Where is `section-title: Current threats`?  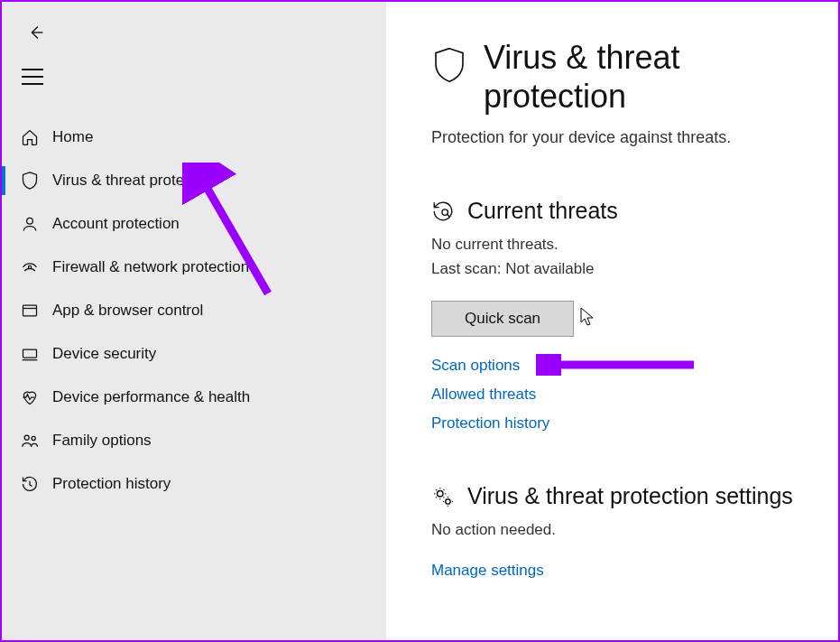
section-title: Current threats is located at coordinates (543, 211).